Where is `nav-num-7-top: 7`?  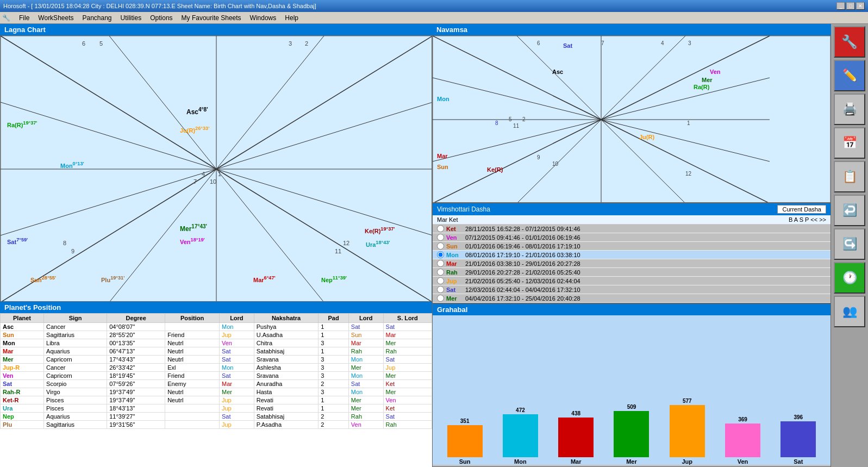
nav-num-7-top: 7 is located at coordinates (603, 43).